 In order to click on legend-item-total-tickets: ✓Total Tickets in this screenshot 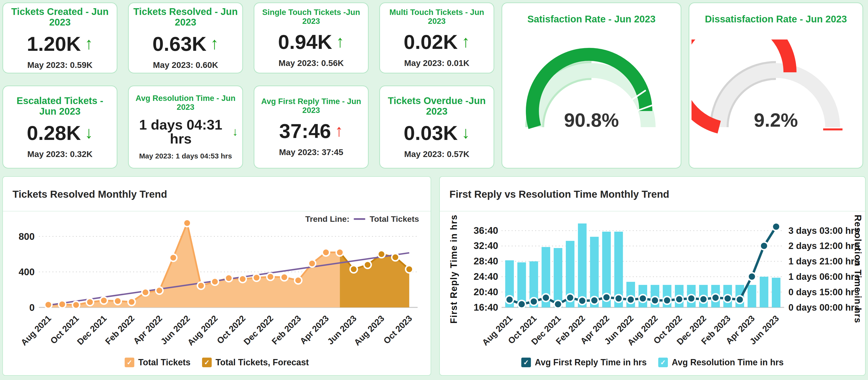, I will do `click(158, 362)`.